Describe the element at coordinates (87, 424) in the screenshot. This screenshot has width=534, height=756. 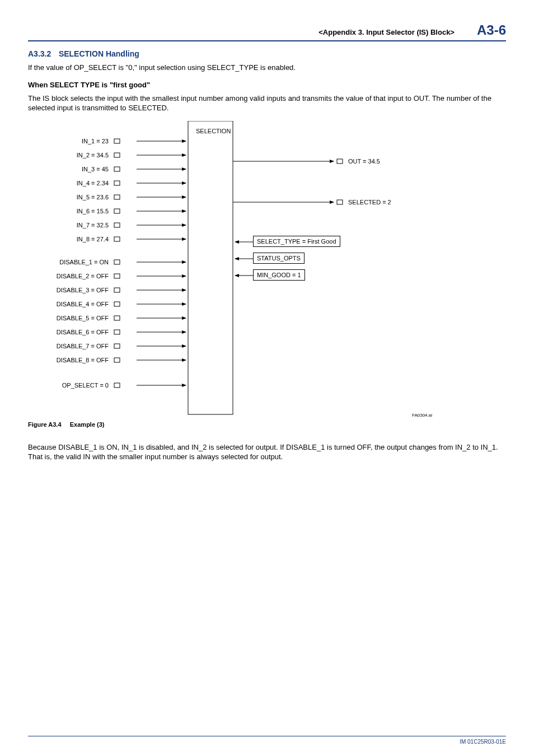
I see `figure-caption-text: Example (3)` at that location.